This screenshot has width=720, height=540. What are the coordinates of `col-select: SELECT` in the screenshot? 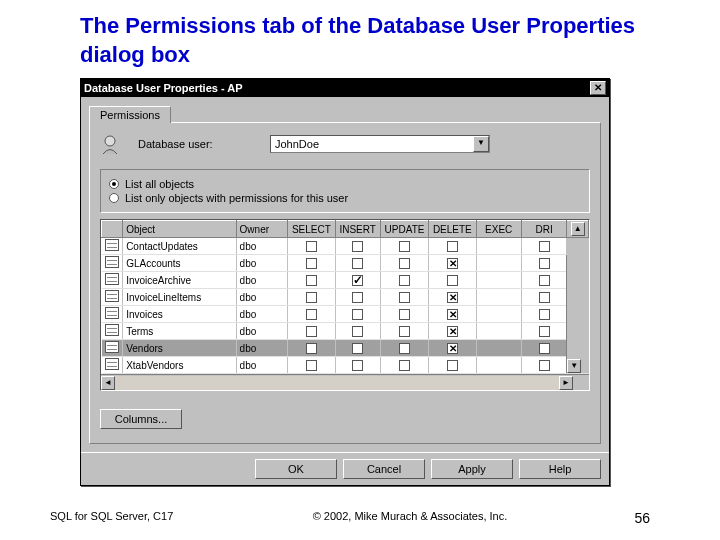 It's located at (312, 230).